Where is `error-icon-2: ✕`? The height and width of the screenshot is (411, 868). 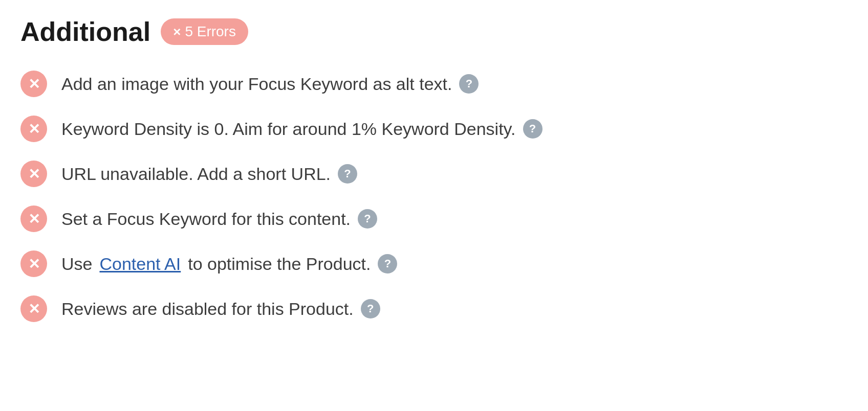
error-icon-2: ✕ is located at coordinates (34, 129).